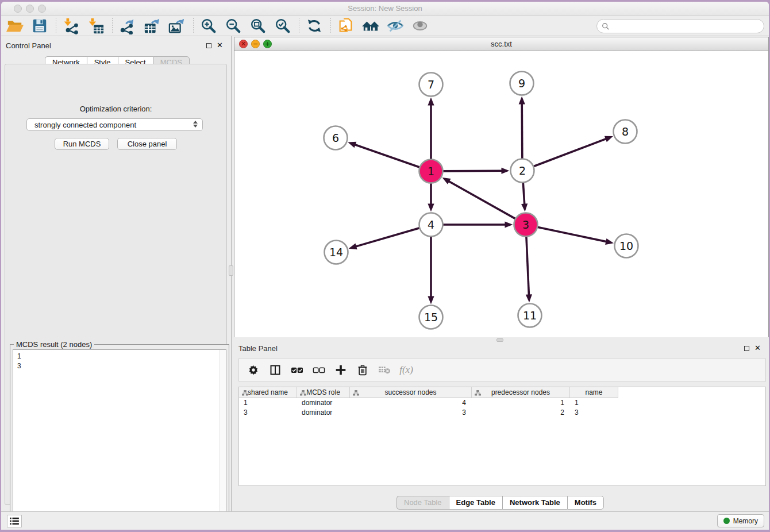  Describe the element at coordinates (253, 370) in the screenshot. I see `column-settings-icon` at that location.